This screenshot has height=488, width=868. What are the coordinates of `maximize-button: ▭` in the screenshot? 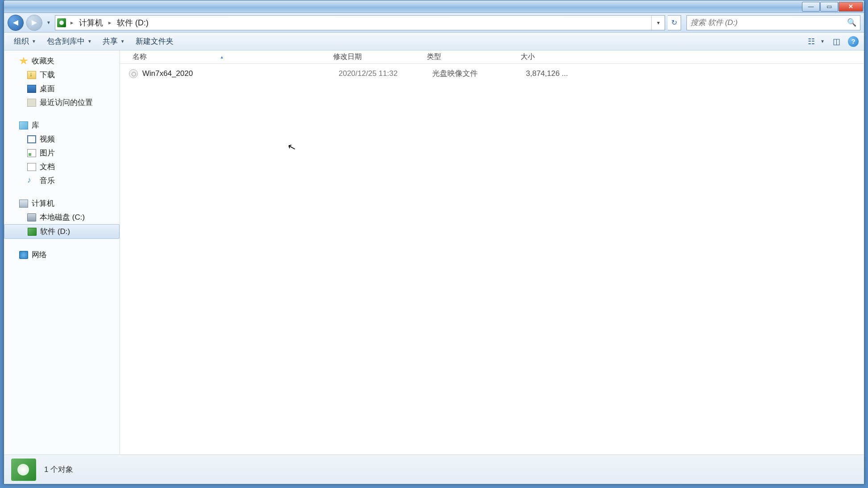 It's located at (829, 7).